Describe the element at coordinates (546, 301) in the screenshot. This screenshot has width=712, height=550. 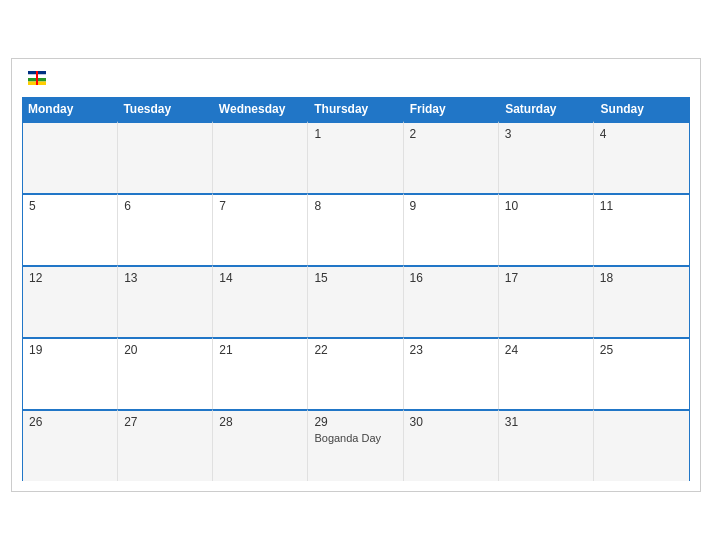
I see `table-row: 17` at that location.